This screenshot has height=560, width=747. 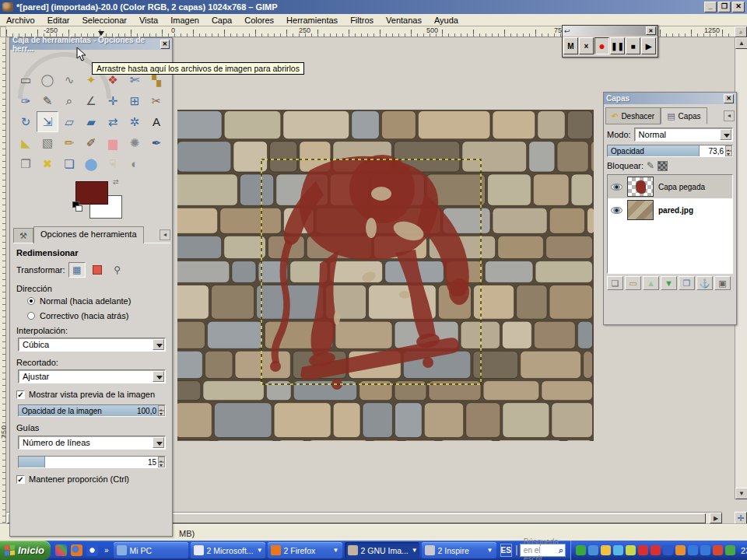 I want to click on heal-tool: ✖, so click(x=47, y=163).